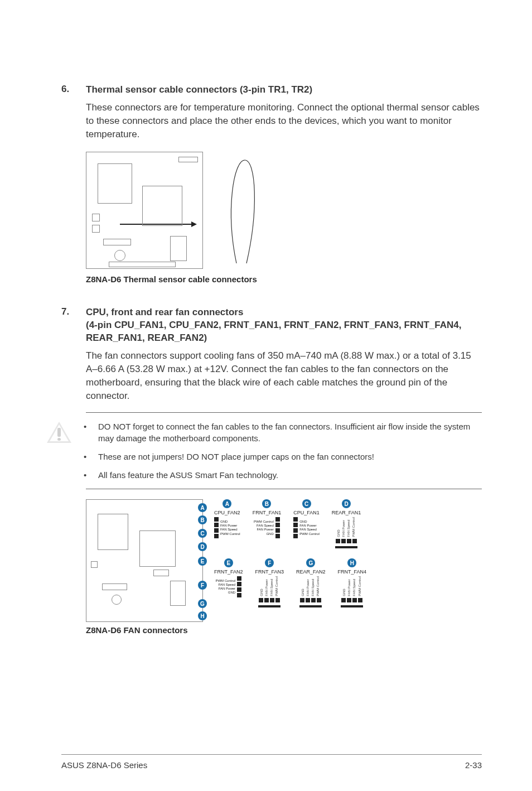 The width and height of the screenshot is (532, 791). I want to click on fan-label-a: CPU_FAN2, so click(228, 513).